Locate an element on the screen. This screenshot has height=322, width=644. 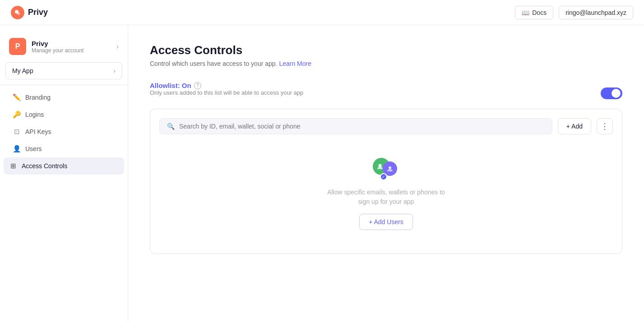
empty-text: Allow specific emails, wallets or phones… is located at coordinates (386, 197).